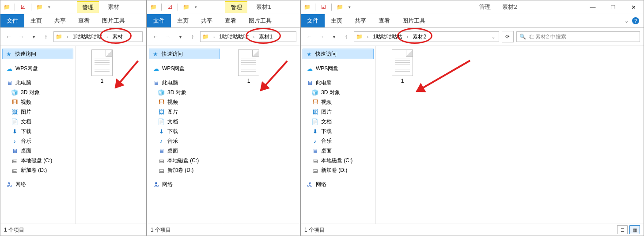 The image size is (644, 236). I want to click on address-box: 📁 › 1咕咕咕咕咕 › 素材, so click(98, 37).